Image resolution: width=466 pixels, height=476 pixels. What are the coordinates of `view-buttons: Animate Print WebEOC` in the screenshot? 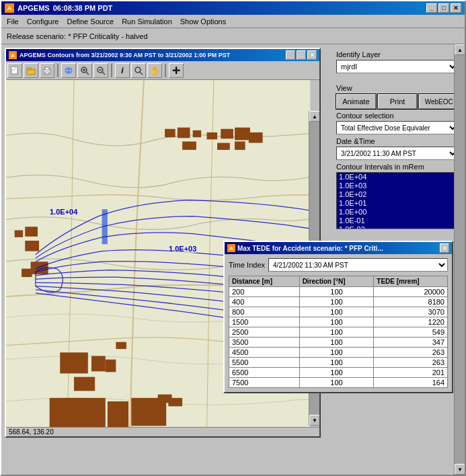 It's located at (397, 102).